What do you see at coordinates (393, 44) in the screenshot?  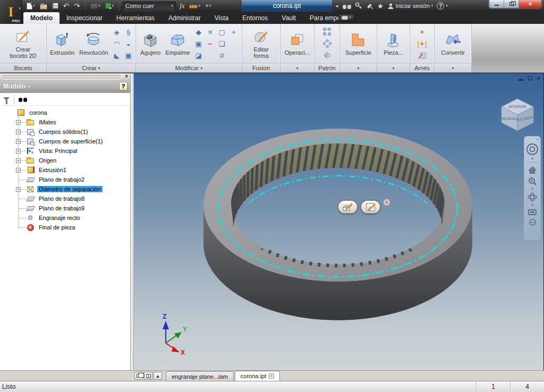 I see `pieza-button: Pieza...` at bounding box center [393, 44].